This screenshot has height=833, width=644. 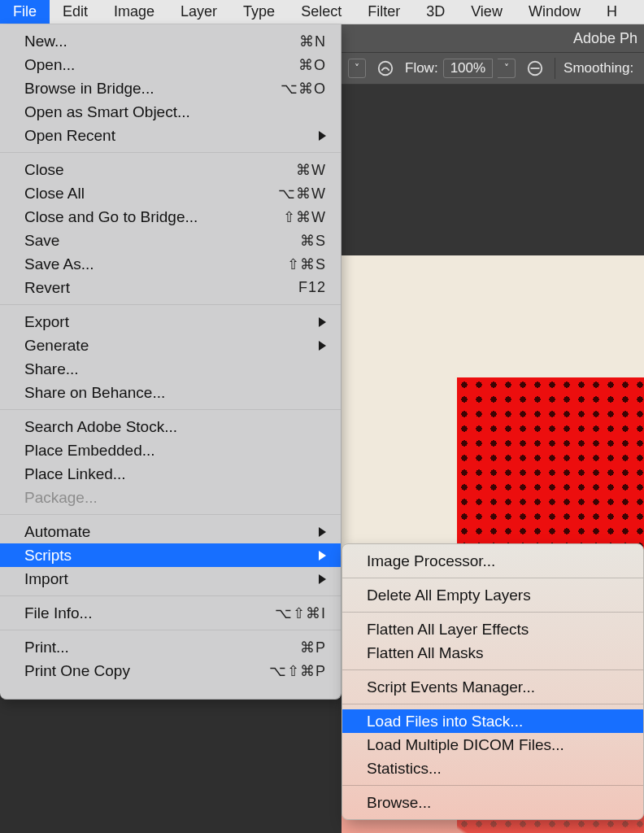 I want to click on brush-preset-dropdown: ˅, so click(x=357, y=68).